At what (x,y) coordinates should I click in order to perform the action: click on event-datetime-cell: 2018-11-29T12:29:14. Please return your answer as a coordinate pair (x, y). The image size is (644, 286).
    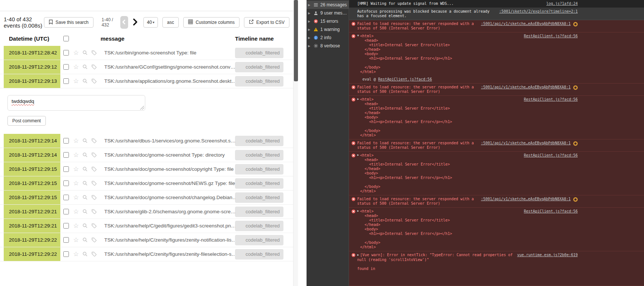
    Looking at the image, I should click on (32, 141).